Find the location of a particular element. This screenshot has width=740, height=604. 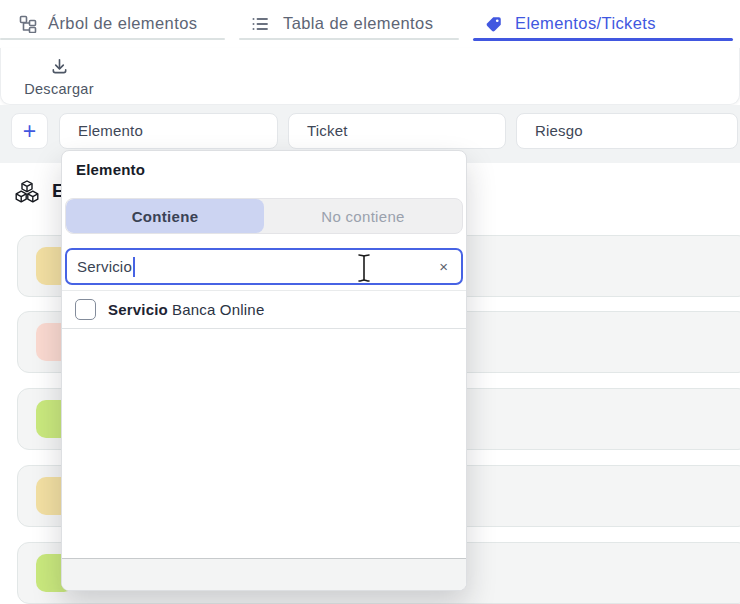

filter-chip-riesgo: Riesgo is located at coordinates (627, 131).